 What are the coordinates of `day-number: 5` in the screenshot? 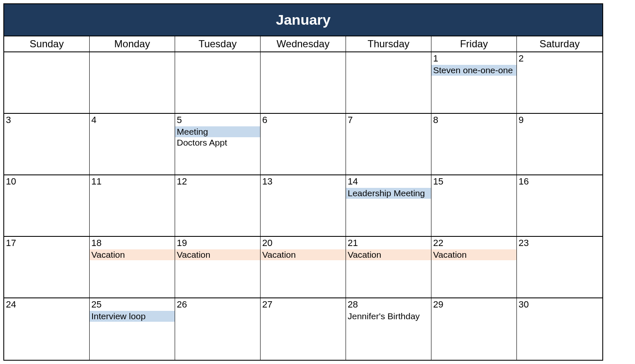 It's located at (218, 120).